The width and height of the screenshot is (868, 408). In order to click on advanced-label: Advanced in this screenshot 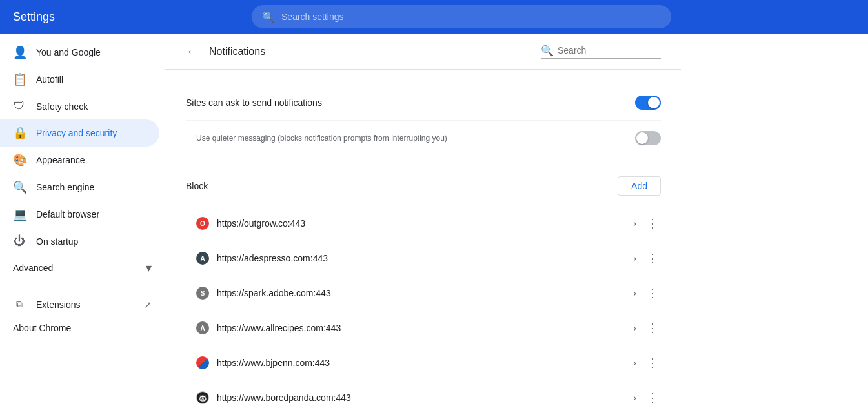, I will do `click(77, 268)`.